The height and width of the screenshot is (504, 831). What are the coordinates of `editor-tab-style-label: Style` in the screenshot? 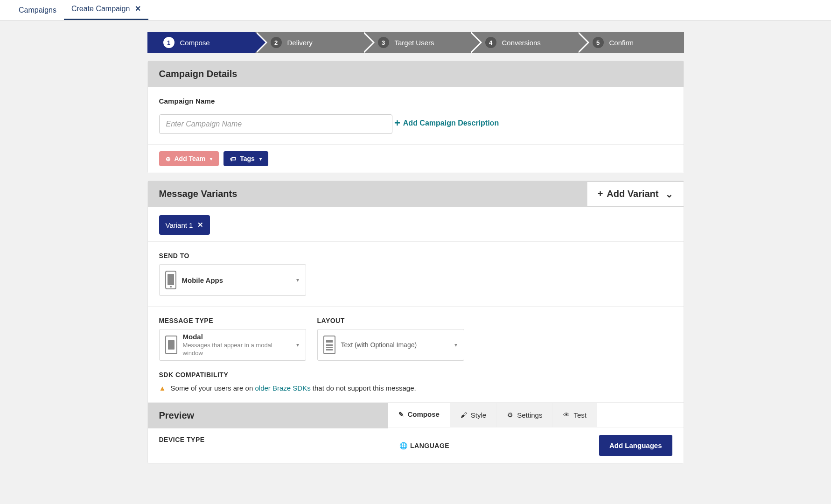 It's located at (479, 415).